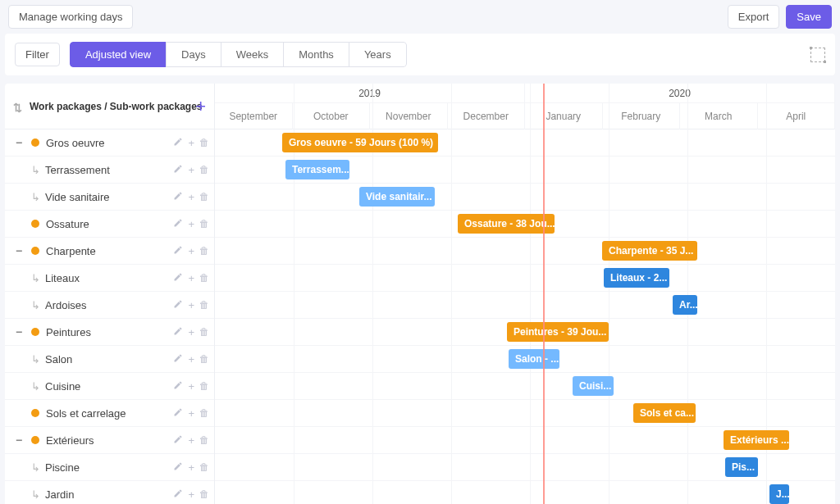 The height and width of the screenshot is (504, 840). Describe the element at coordinates (377, 54) in the screenshot. I see `view-years: Years` at that location.